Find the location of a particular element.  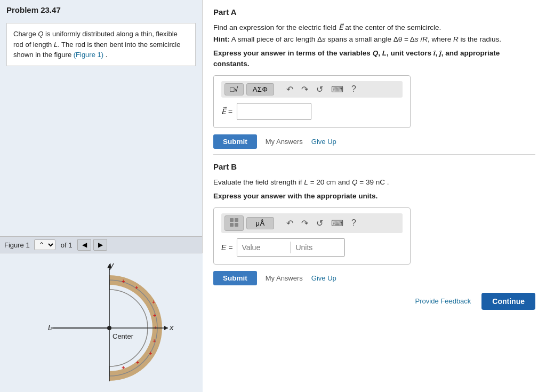

part-b-toolbar: μÅ ↶ ↷ ↺ ⌨ ? is located at coordinates (312, 223).